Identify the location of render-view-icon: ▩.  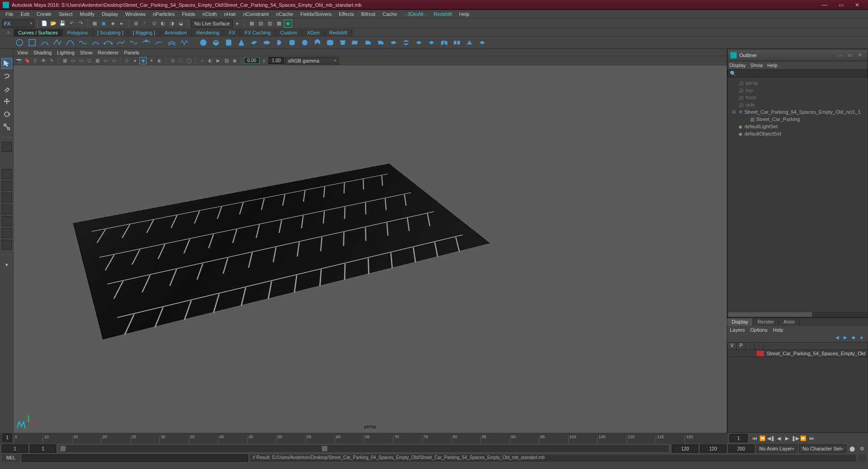
(279, 24).